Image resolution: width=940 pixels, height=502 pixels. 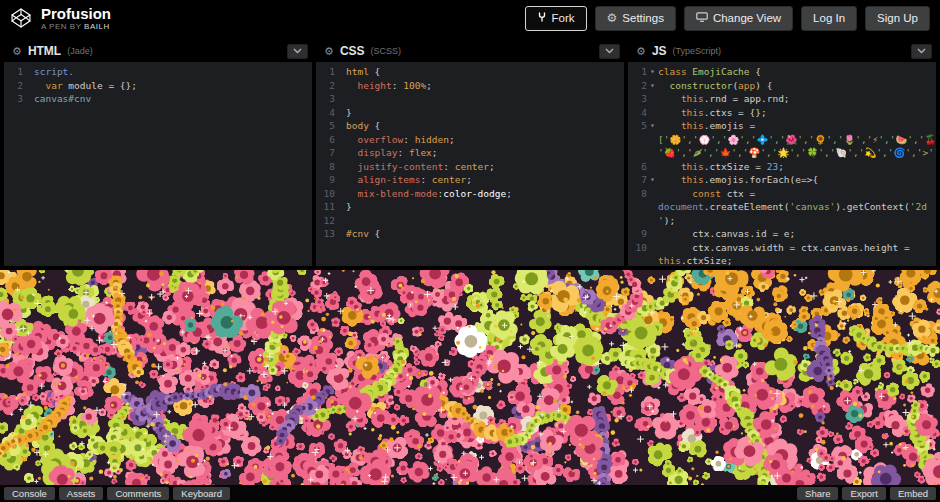 I want to click on line-number: 5, so click(x=326, y=126).